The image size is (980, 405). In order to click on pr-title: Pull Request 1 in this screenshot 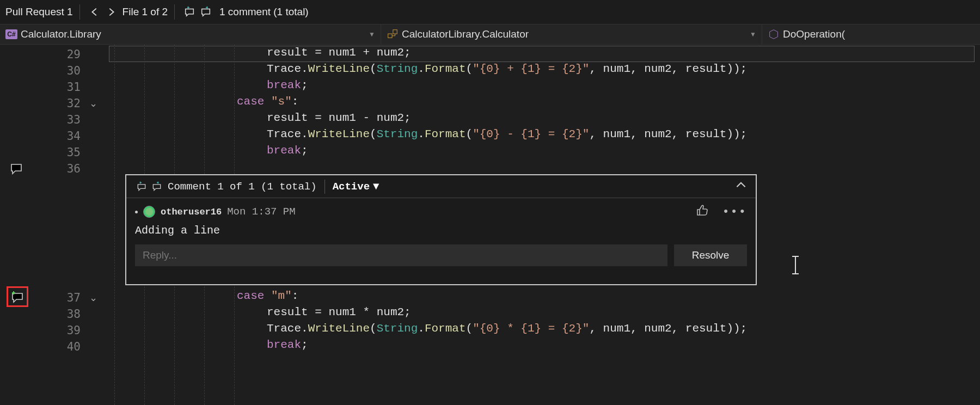, I will do `click(39, 12)`.